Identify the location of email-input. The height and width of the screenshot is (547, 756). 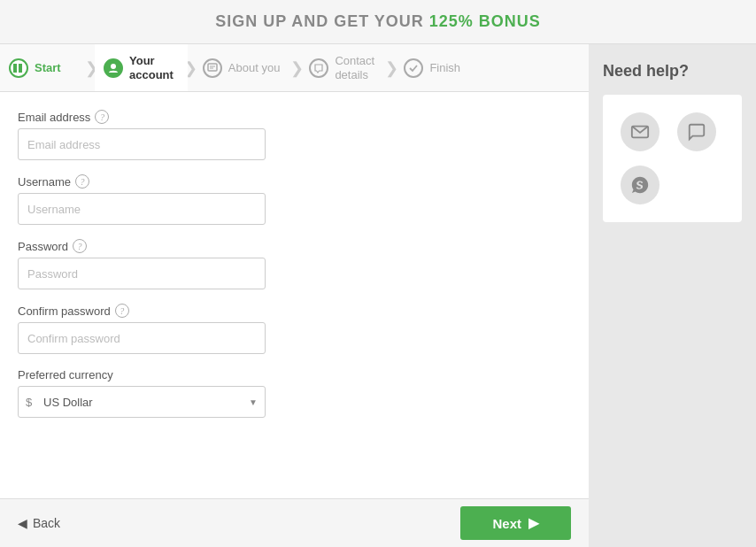
(142, 144).